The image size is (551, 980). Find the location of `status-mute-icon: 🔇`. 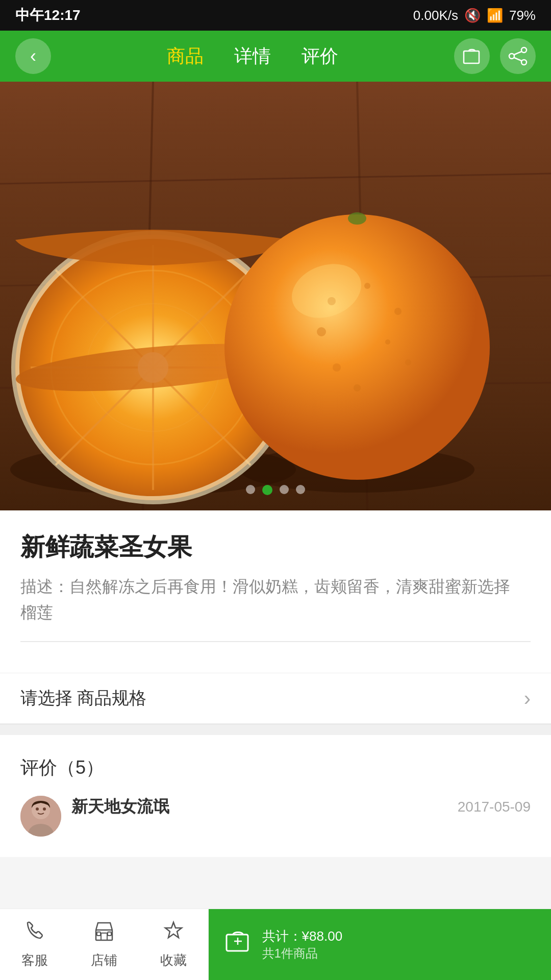

status-mute-icon: 🔇 is located at coordinates (472, 15).